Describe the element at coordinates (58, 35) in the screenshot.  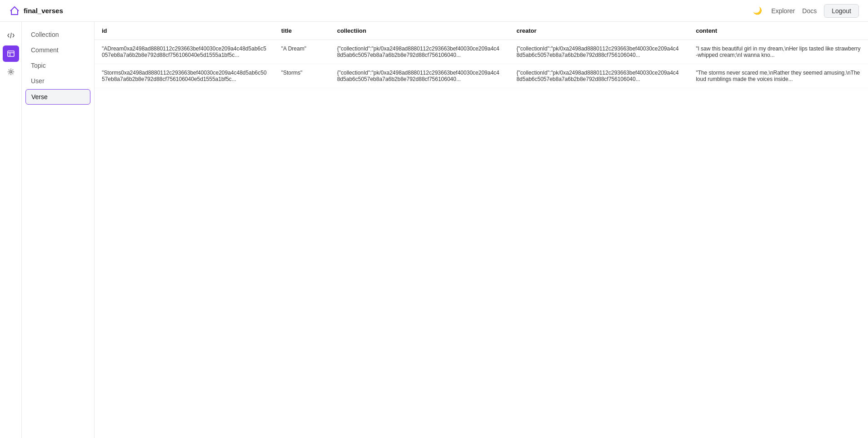
I see `nav-item-collection: Collection` at that location.